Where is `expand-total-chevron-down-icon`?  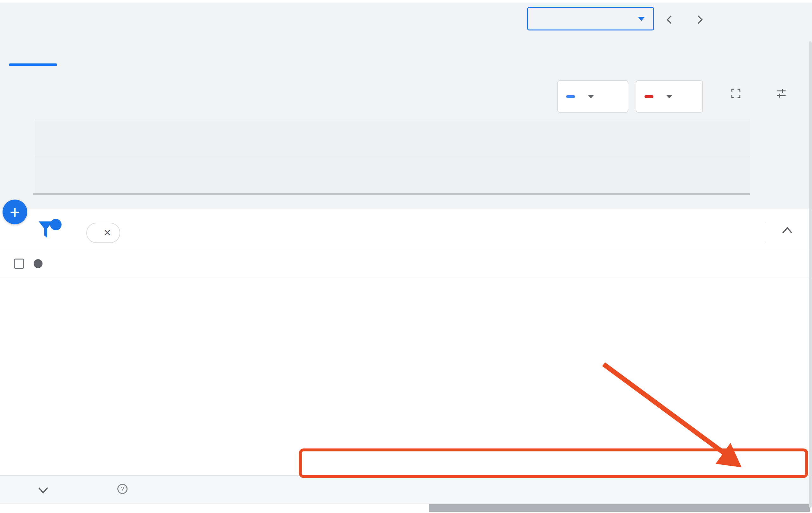
expand-total-chevron-down-icon is located at coordinates (43, 490).